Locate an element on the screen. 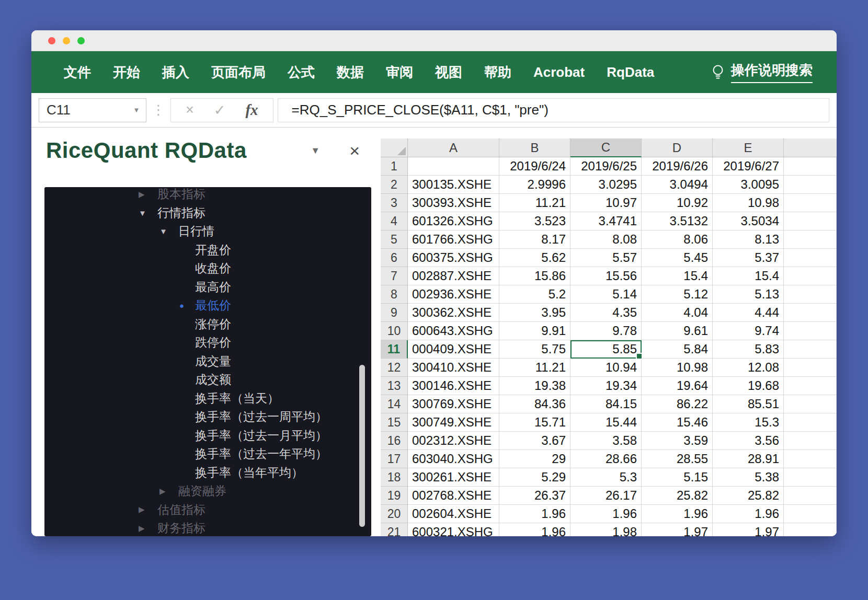  cell-E2: 3.0095 is located at coordinates (748, 185).